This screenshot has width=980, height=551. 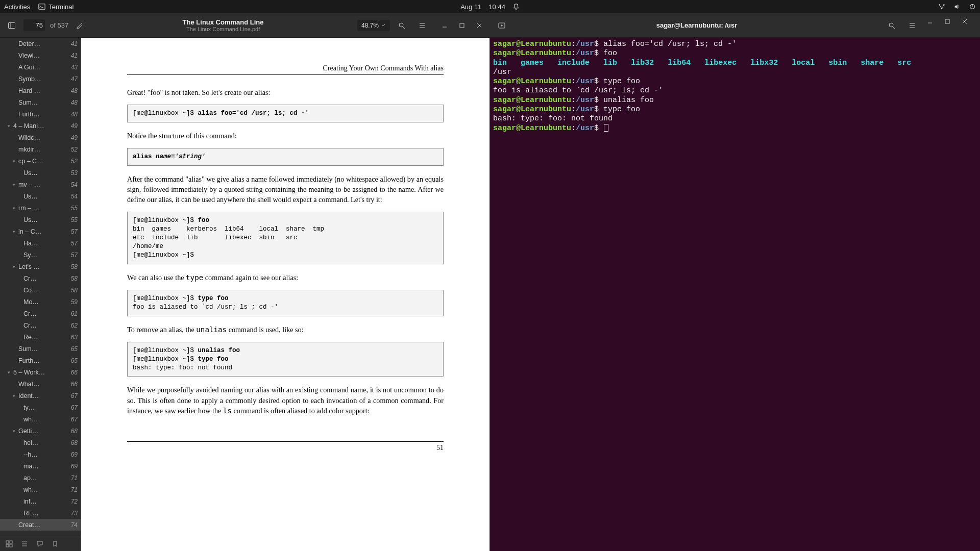 What do you see at coordinates (40, 490) in the screenshot?
I see `outline-item: wh…71` at bounding box center [40, 490].